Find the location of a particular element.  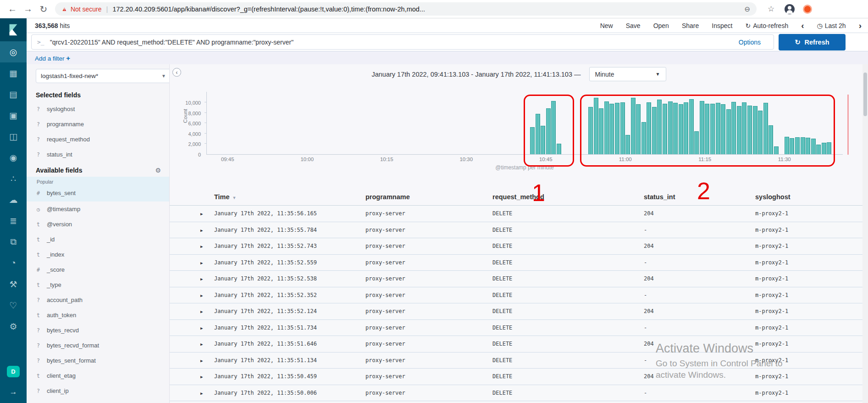

field-item-account_path: ?account_path is located at coordinates (98, 300).